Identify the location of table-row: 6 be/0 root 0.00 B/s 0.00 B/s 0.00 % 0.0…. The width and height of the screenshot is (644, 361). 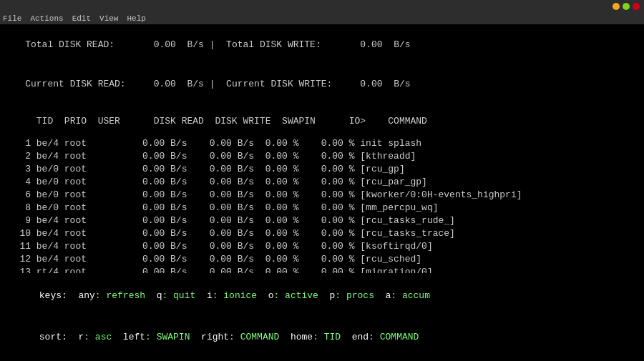
(322, 195).